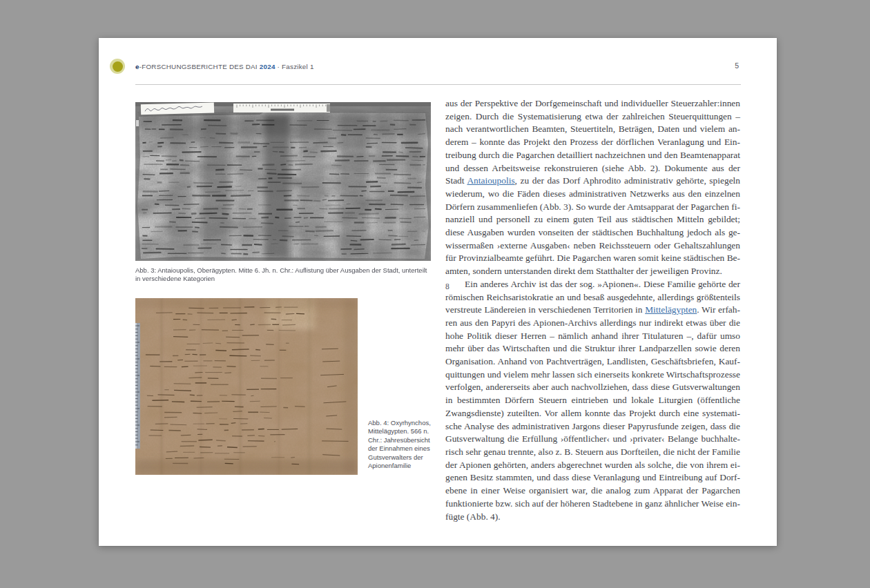 The height and width of the screenshot is (588, 870). I want to click on photo-scale-ruler, so click(282, 108).